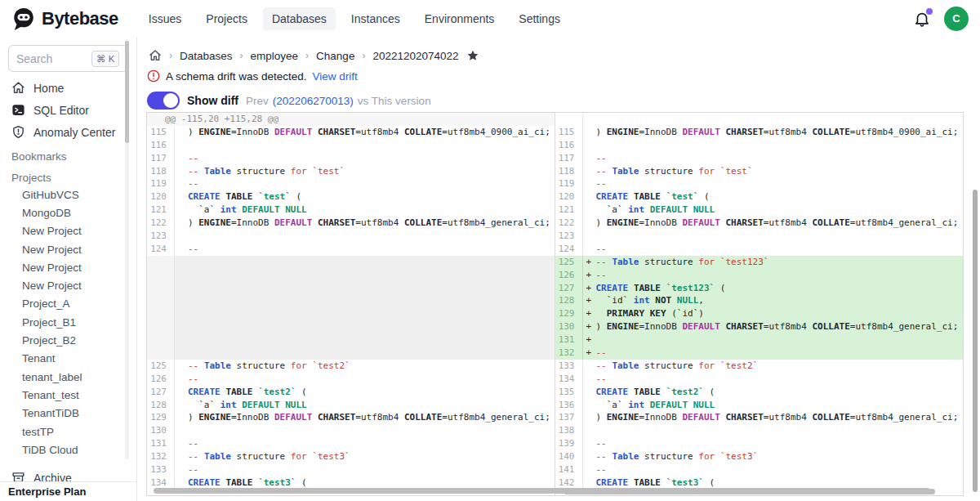  What do you see at coordinates (69, 450) in the screenshot?
I see `project-item: TiDB Cloud` at bounding box center [69, 450].